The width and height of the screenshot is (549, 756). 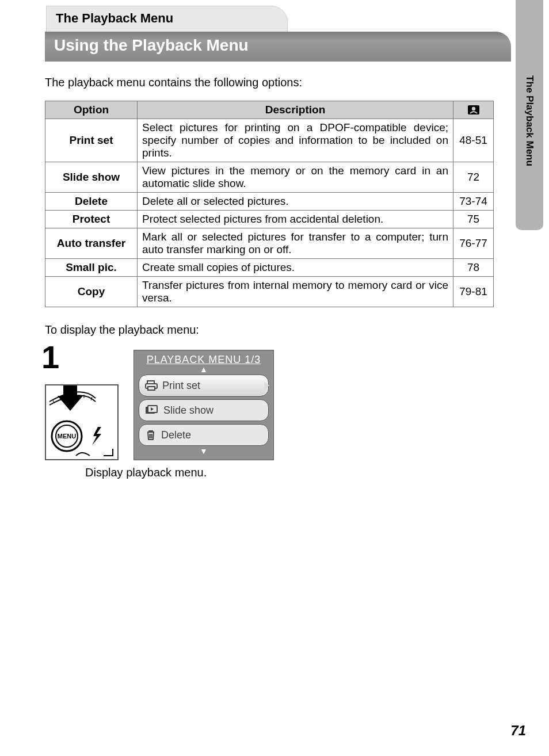 I want to click on option-page: 79-81, so click(x=474, y=292).